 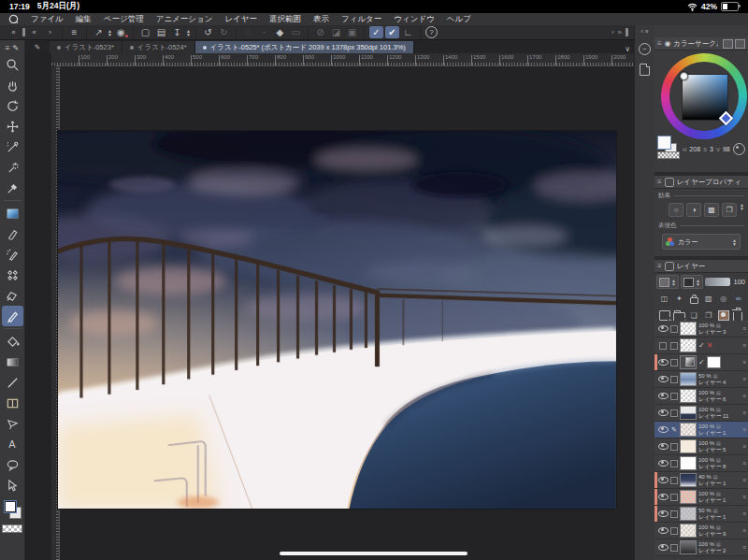 What do you see at coordinates (146, 32) in the screenshot?
I see `new-canvas-icon: ▢` at bounding box center [146, 32].